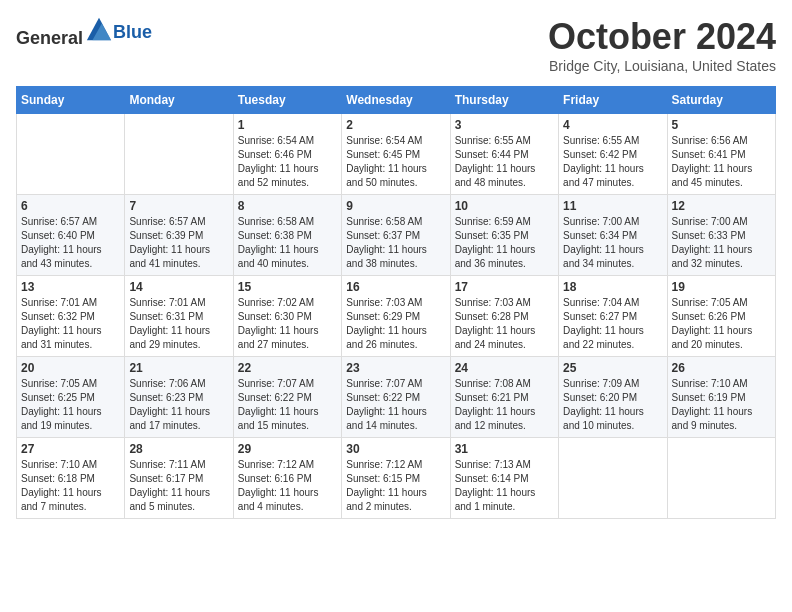 The height and width of the screenshot is (612, 792). Describe the element at coordinates (613, 316) in the screenshot. I see `calendar-cell: 18Sunrise: 7:04 AM Sunset: 6:27 PM Dayli…` at that location.